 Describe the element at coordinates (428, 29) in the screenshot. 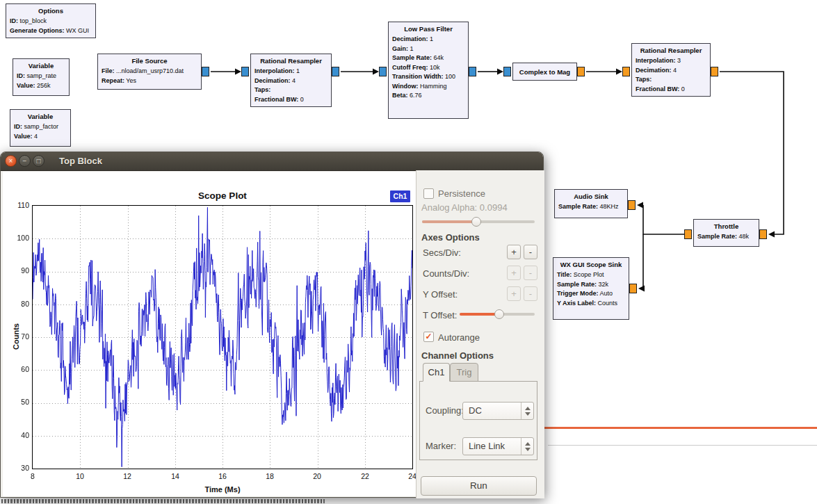

I see `block-title: Low Pass Filter` at that location.